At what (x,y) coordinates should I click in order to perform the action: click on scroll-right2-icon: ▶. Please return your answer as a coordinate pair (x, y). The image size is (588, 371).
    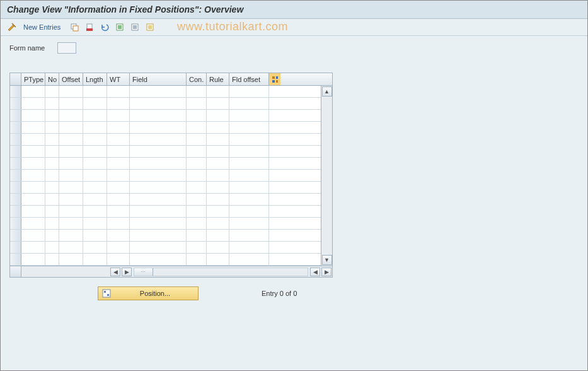
    Looking at the image, I should click on (326, 272).